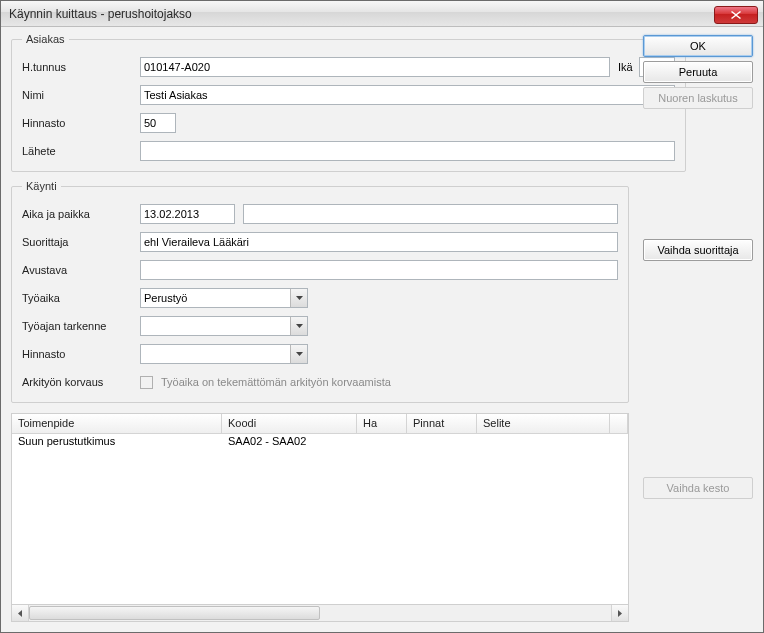 This screenshot has height=633, width=764. I want to click on youth-billing-button: Nuoren laskutus, so click(698, 98).